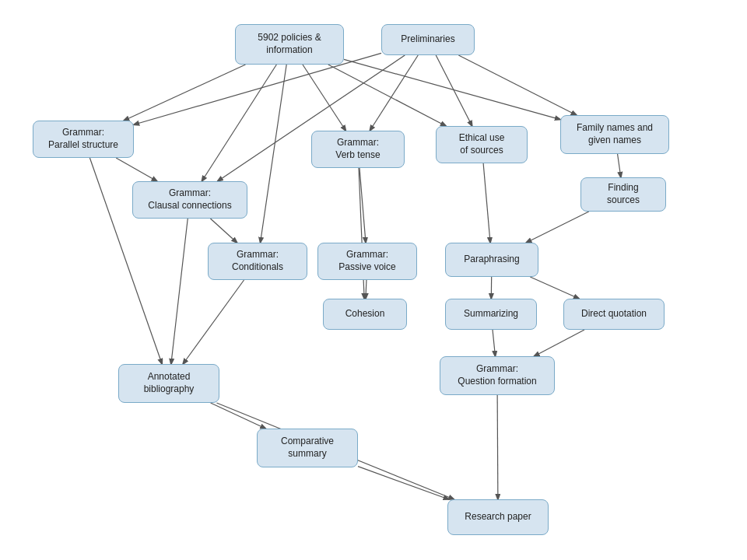 This screenshot has width=747, height=560. What do you see at coordinates (83, 139) in the screenshot?
I see `node-grammar_parallel: Grammar: Parallel structure` at bounding box center [83, 139].